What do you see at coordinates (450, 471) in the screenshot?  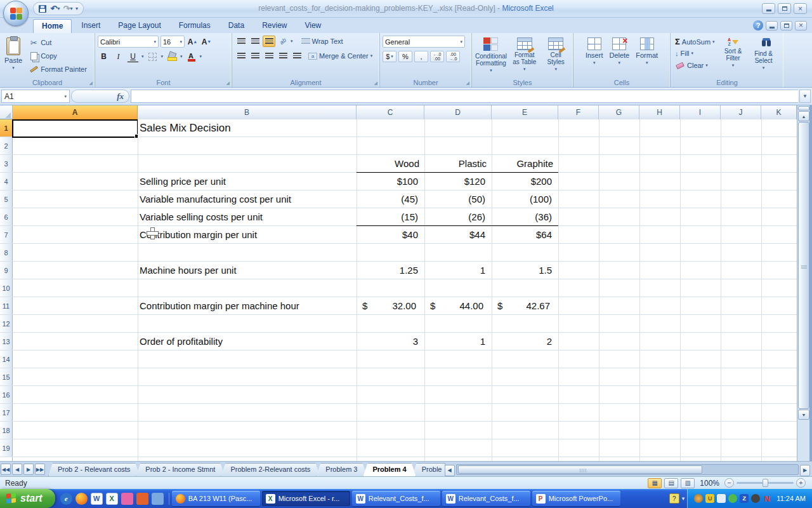 I see `scroll-left-button: ◀` at bounding box center [450, 471].